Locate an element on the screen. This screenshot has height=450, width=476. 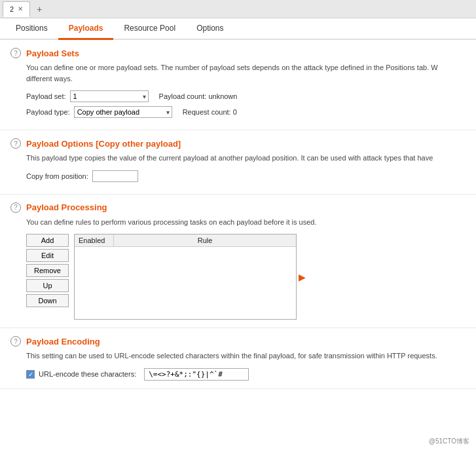
request-count-label: Request count: 0 is located at coordinates (210, 112).